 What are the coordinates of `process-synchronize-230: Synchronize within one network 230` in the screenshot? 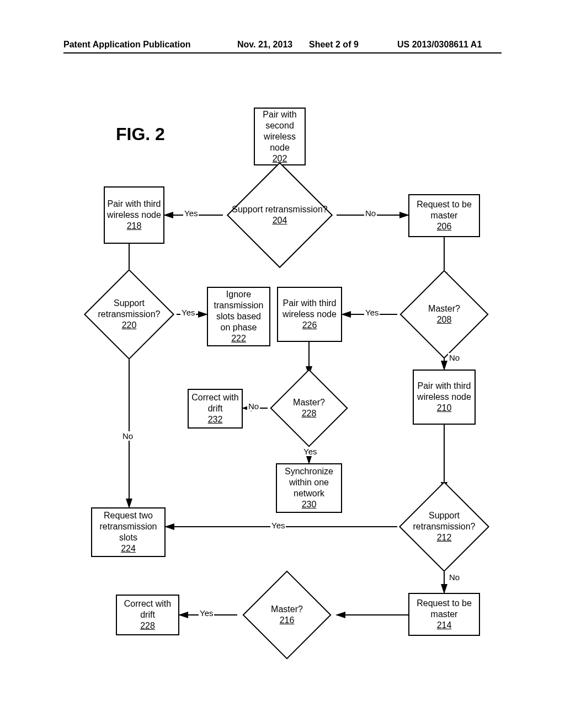 It's located at (309, 488).